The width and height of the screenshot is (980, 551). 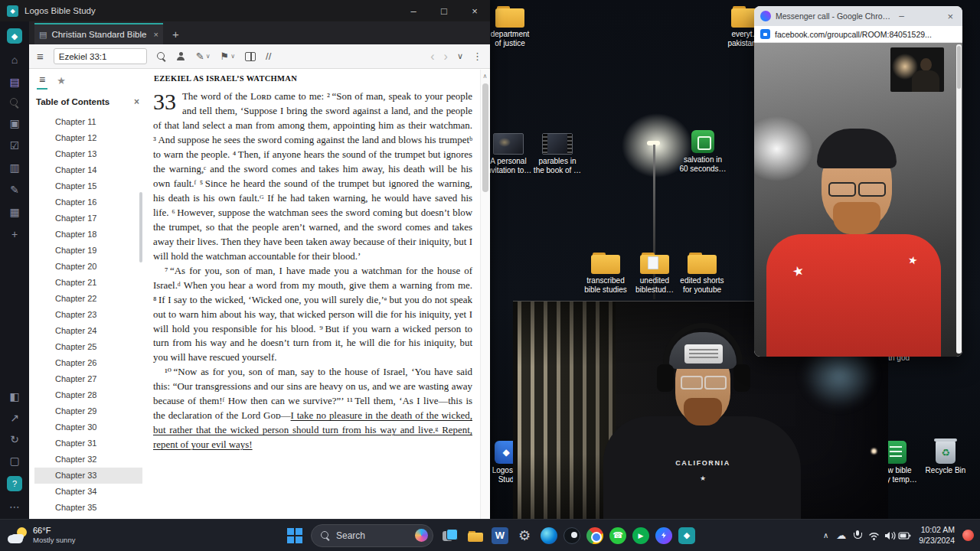 I want to click on file-a-personal-invitation: A personalinvitation to…, so click(x=508, y=155).